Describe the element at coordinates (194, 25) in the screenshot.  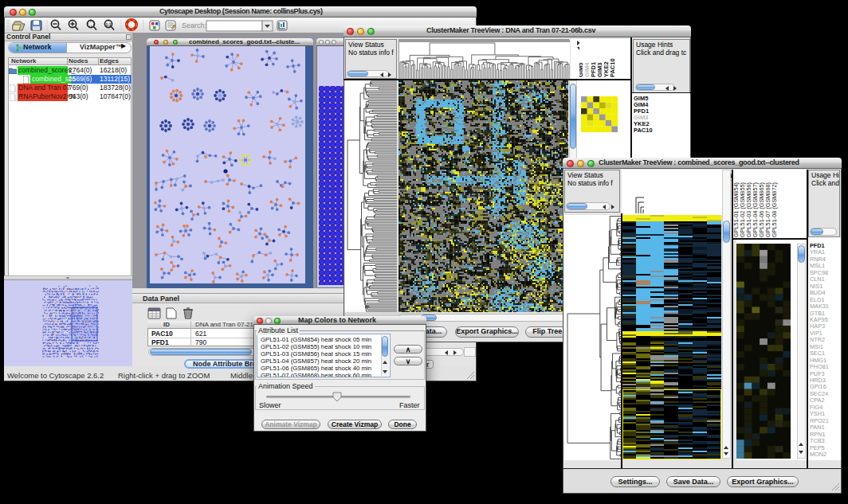
I see `svg-text: Search:` at that location.